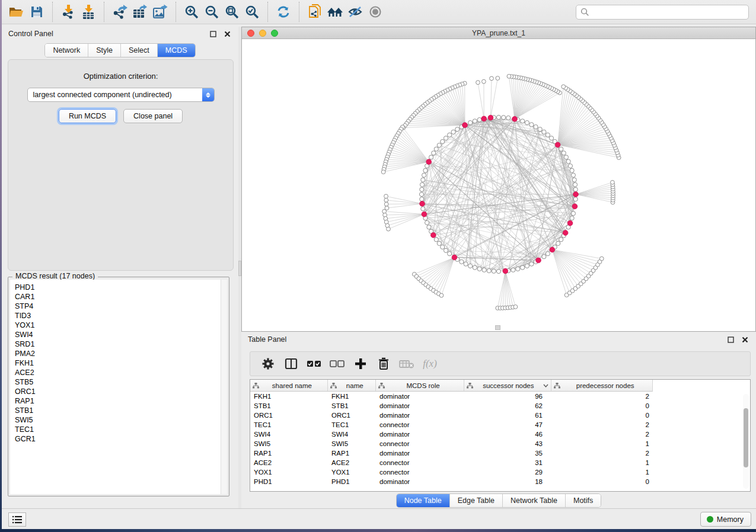 The width and height of the screenshot is (756, 532). I want to click on table-scrollbar, so click(746, 441).